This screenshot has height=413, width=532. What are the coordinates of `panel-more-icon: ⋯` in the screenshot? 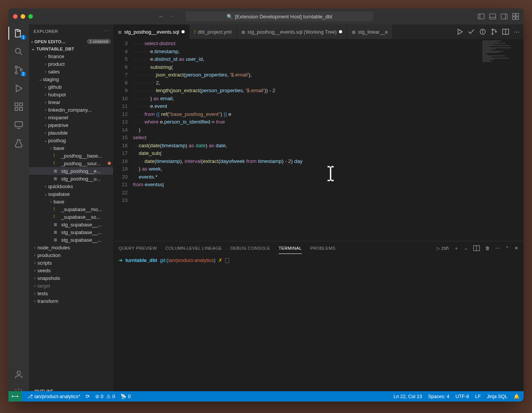 It's located at (498, 248).